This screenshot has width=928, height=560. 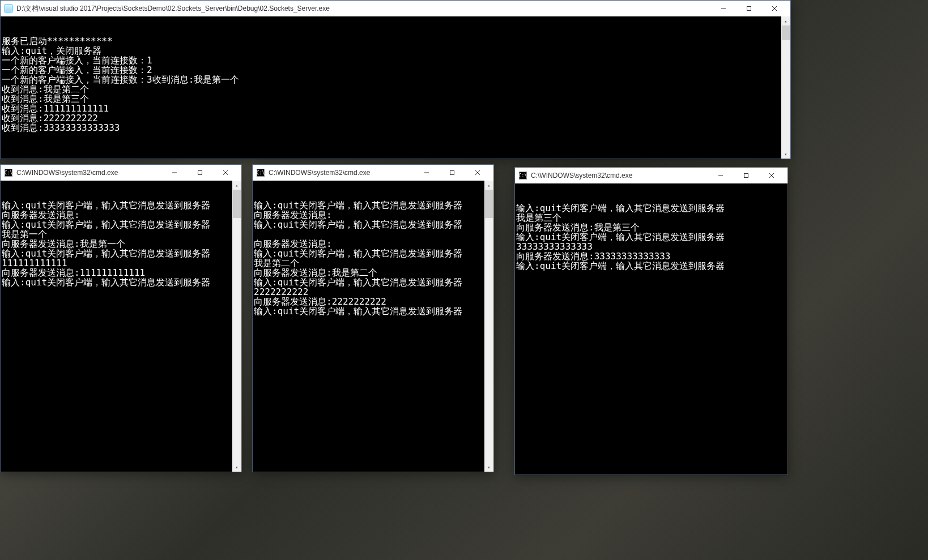 What do you see at coordinates (395, 109) in the screenshot?
I see `console-line: 收到消息:111111111111` at bounding box center [395, 109].